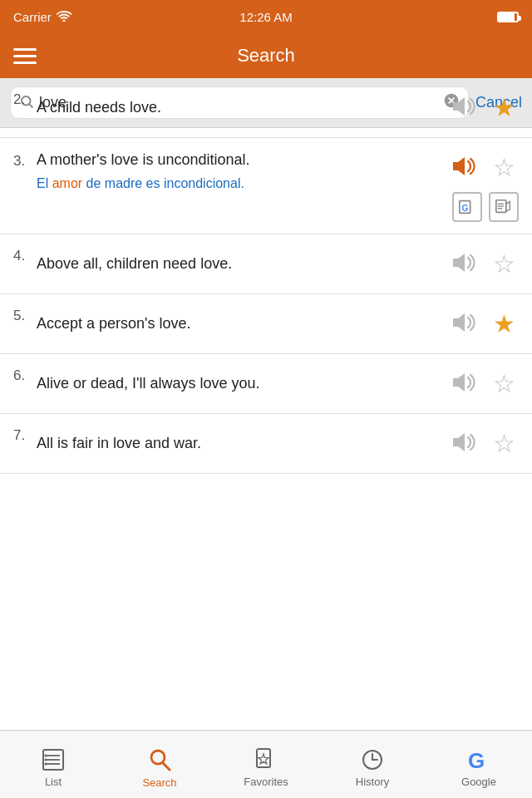 The width and height of the screenshot is (532, 798). I want to click on favorites-icon, so click(266, 760).